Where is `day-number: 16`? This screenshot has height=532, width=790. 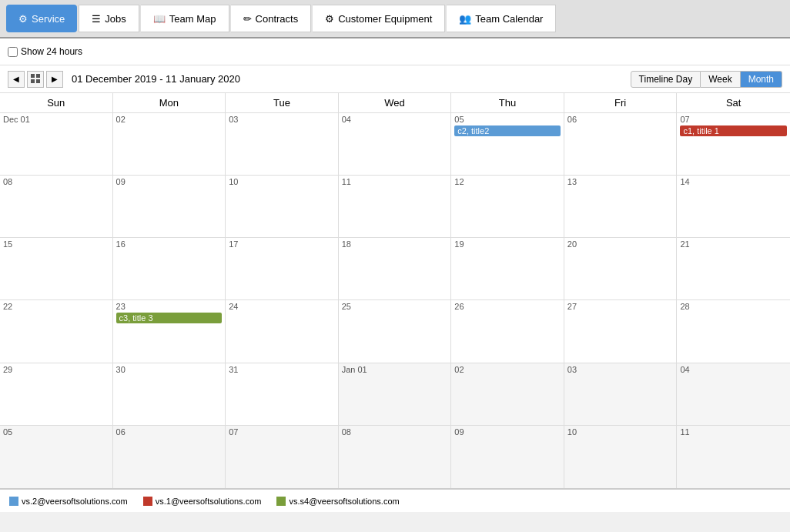 day-number: 16 is located at coordinates (169, 244).